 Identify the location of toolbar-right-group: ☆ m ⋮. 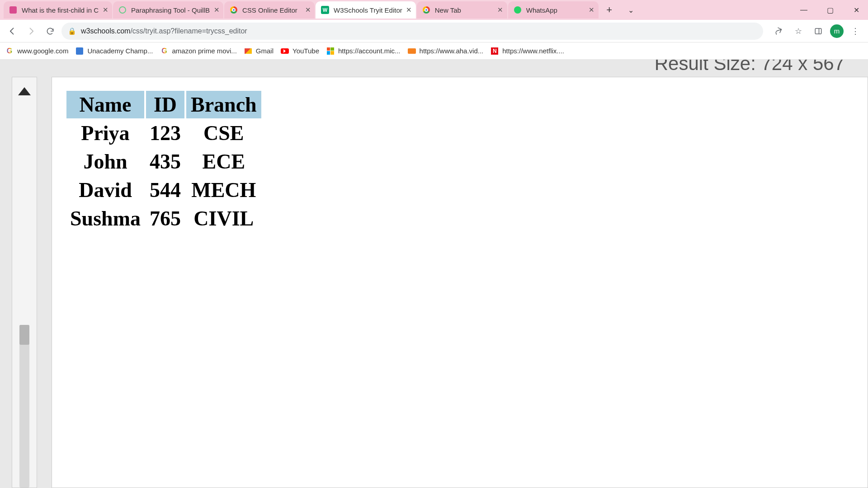
(817, 31).